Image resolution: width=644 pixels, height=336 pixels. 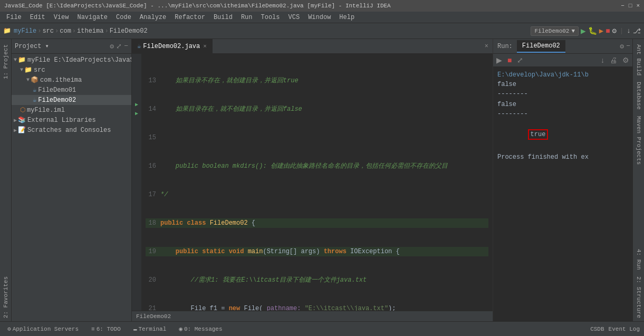 What do you see at coordinates (629, 31) in the screenshot?
I see `update-button: ↓` at bounding box center [629, 31].